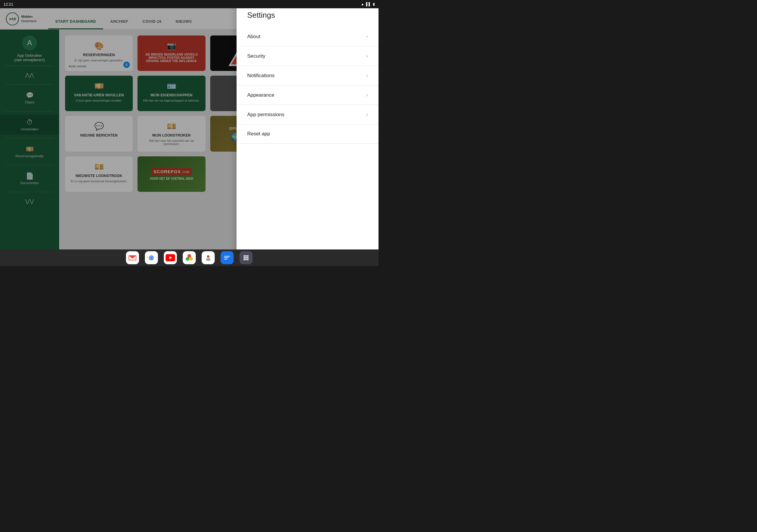 This screenshot has width=757, height=532. What do you see at coordinates (227, 258) in the screenshot?
I see `nav-messages` at bounding box center [227, 258].